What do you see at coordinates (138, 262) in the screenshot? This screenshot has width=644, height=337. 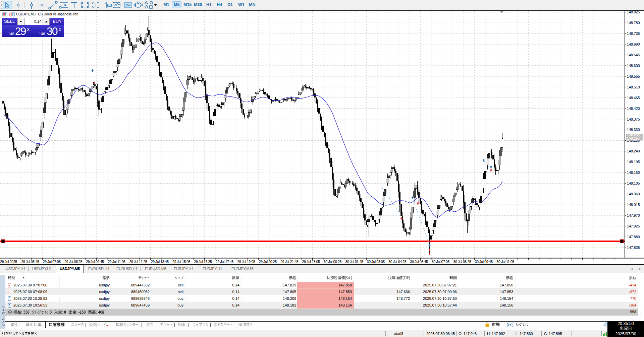 I see `svg-text: 29 Jul 12:25` at bounding box center [138, 262].